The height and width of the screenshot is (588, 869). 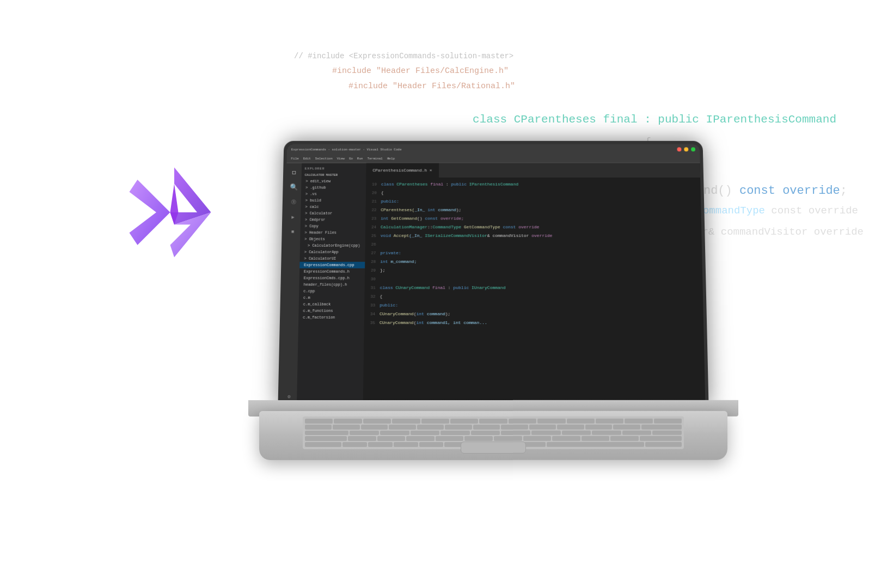 What do you see at coordinates (351, 159) in the screenshot?
I see `menu-go: Go` at bounding box center [351, 159].